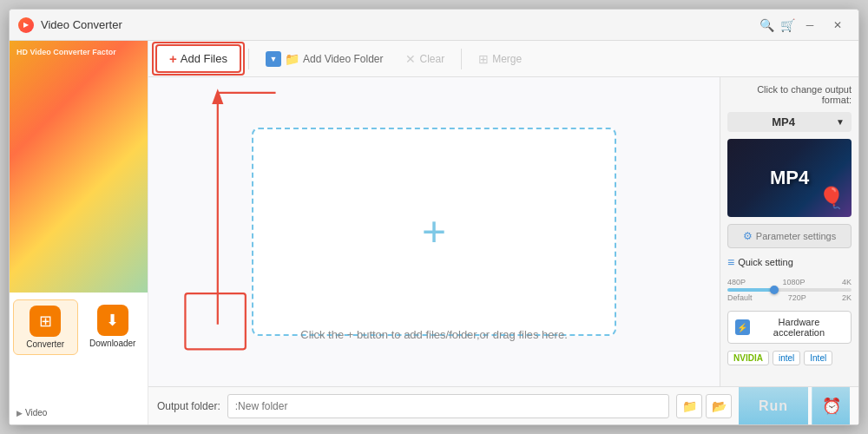  I want to click on add-files-wrapper: + Add Files, so click(198, 59).